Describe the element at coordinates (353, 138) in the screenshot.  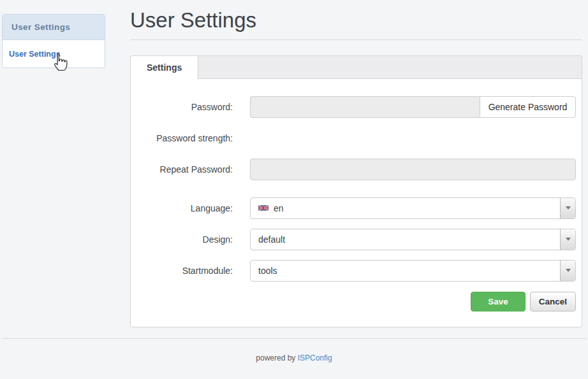
I see `password-strength-row: Password strength:` at that location.